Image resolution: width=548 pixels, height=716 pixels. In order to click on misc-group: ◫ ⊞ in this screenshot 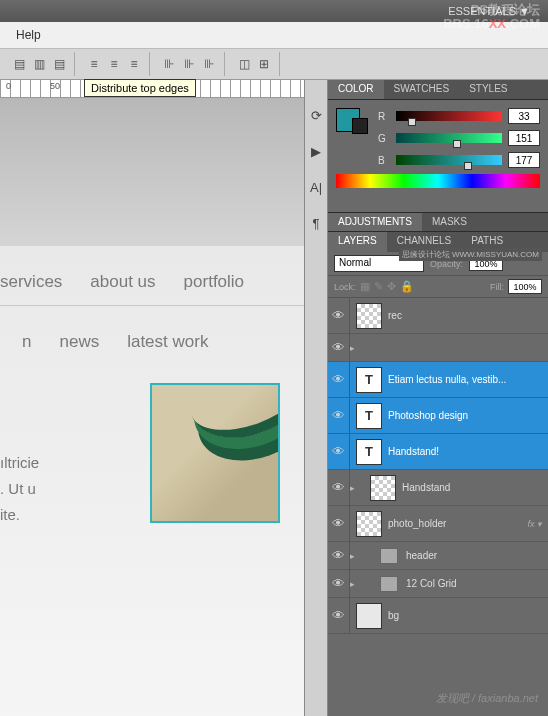, I will do `click(254, 64)`.